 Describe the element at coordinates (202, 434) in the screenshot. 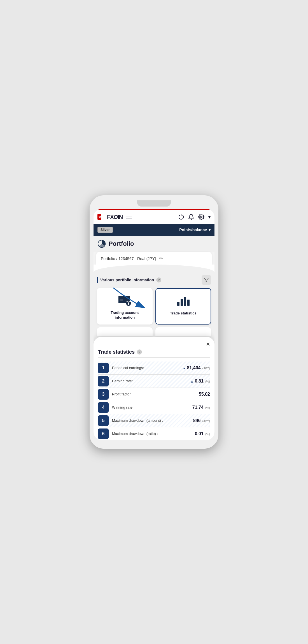

I see `stat-value-area: 0.01(%)` at that location.